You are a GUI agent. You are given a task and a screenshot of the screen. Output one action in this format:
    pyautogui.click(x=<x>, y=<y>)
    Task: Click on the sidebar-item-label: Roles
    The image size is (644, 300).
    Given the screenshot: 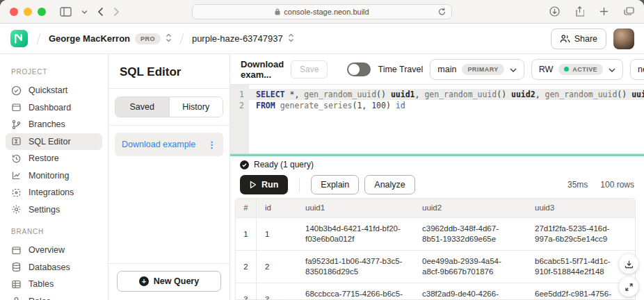 What is the action you would take?
    pyautogui.click(x=40, y=299)
    